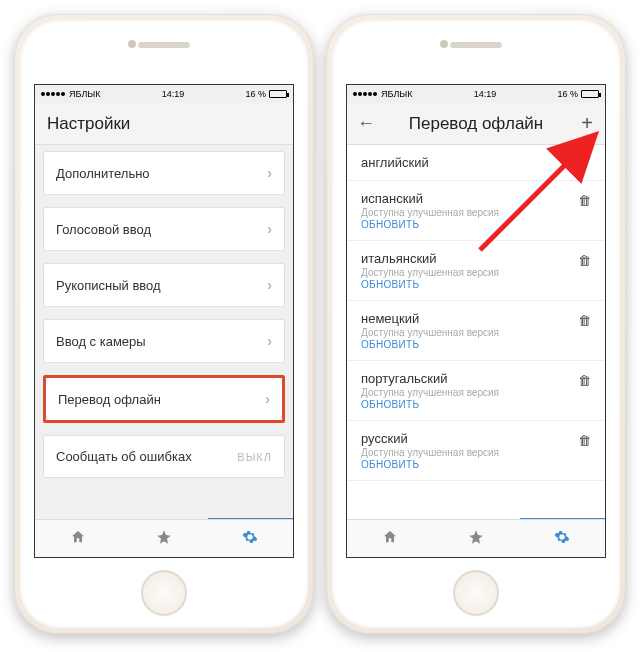 Image resolution: width=640 pixels, height=652 pixels. What do you see at coordinates (430, 258) in the screenshot?
I see `lang-name: итальянский` at bounding box center [430, 258].